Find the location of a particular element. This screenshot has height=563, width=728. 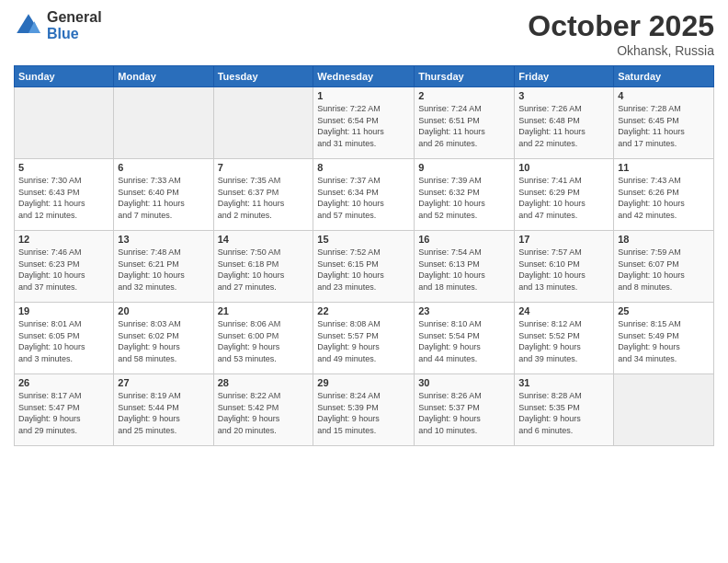

header: General Blue October 2025 Okhansk, Russi… is located at coordinates (364, 33).